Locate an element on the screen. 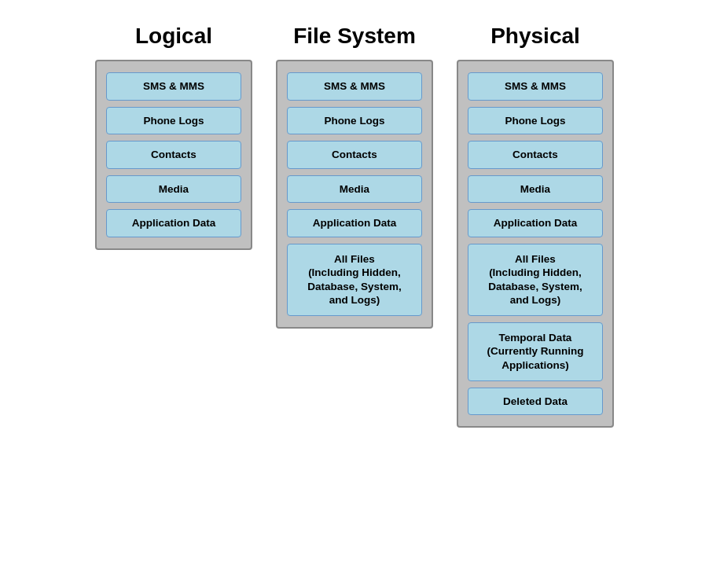 This screenshot has height=588, width=709. item-physical-1: Phone Logs is located at coordinates (535, 121).